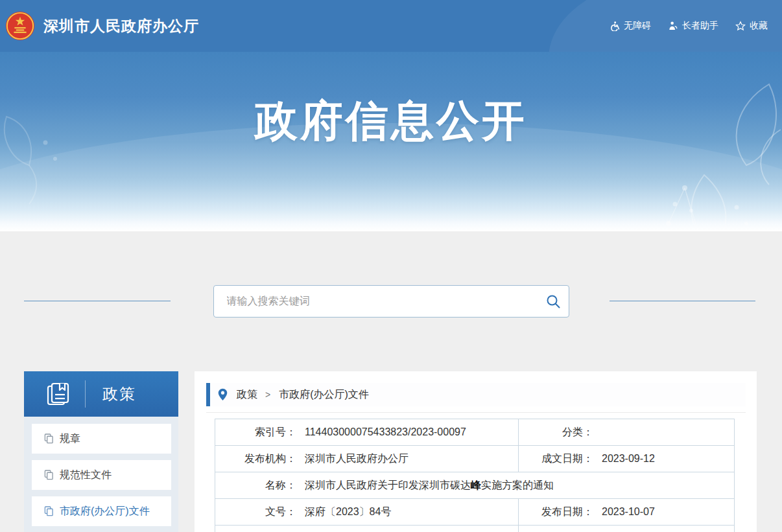  Describe the element at coordinates (105, 512) in the screenshot. I see `sidebar-item-label: 市政府(办公厅)文件` at that location.